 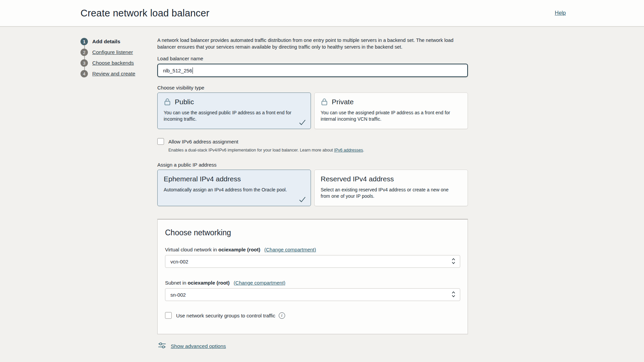 What do you see at coordinates (251, 150) in the screenshot?
I see `ipv6-note-text: Enables a dual-stack IPv4/IPv6 implement…` at bounding box center [251, 150].